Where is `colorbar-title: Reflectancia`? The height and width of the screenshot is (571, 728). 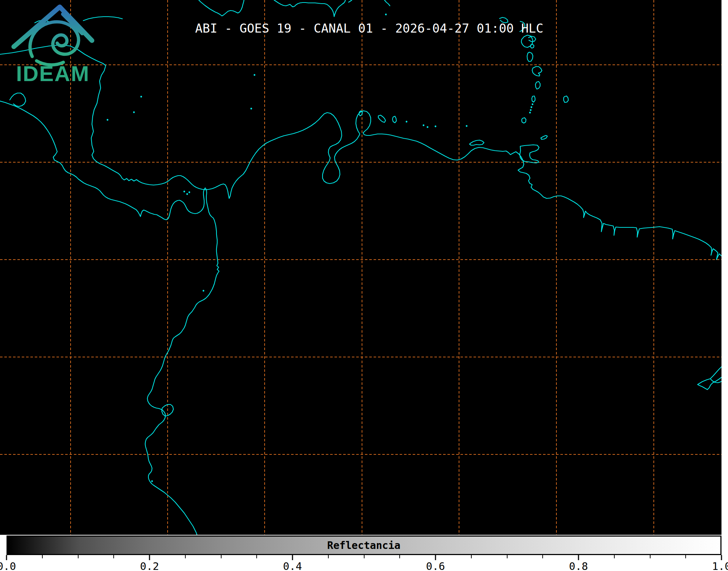
colorbar-title: Reflectancia is located at coordinates (364, 545).